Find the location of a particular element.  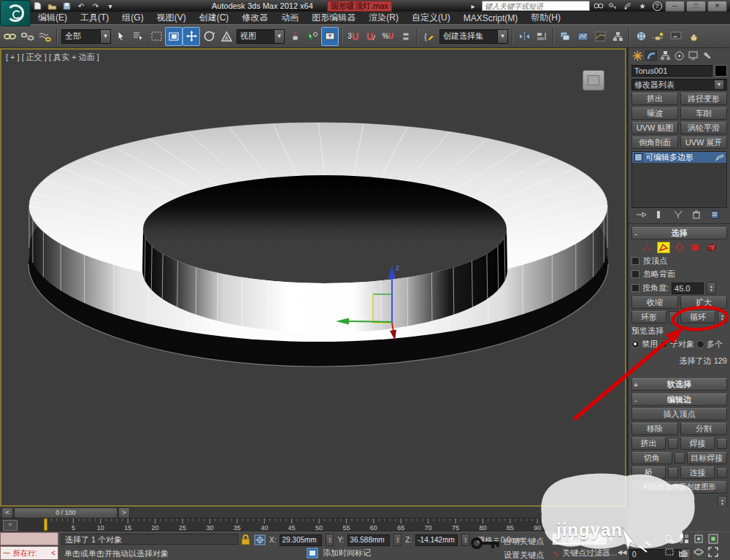

zoom-extents-icon is located at coordinates (698, 539).